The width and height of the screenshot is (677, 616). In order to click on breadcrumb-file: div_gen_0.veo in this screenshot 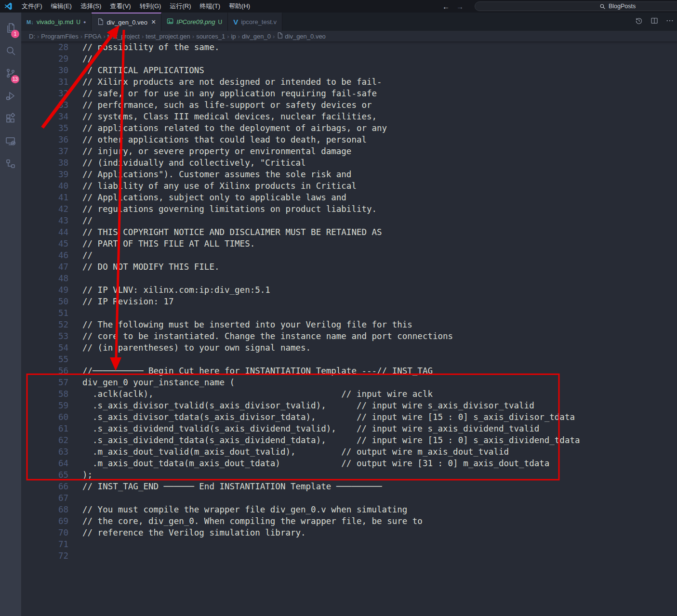, I will do `click(301, 36)`.